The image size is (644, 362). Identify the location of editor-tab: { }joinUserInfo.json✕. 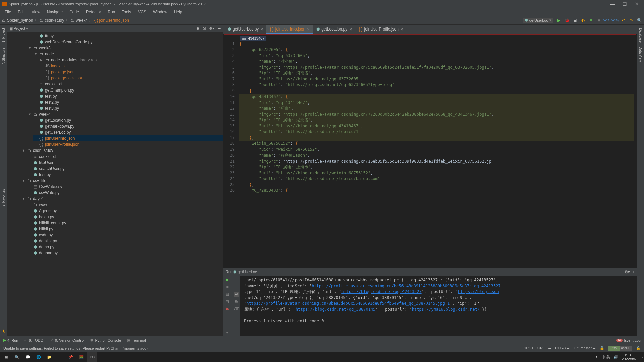
(290, 29).